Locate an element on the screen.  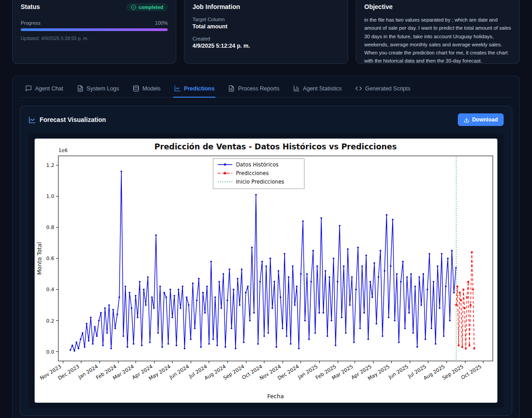
svg-text:Predicción de Ventas - Datos H: Predicción de Ventas - Datos Históricos … is located at coordinates (275, 147).